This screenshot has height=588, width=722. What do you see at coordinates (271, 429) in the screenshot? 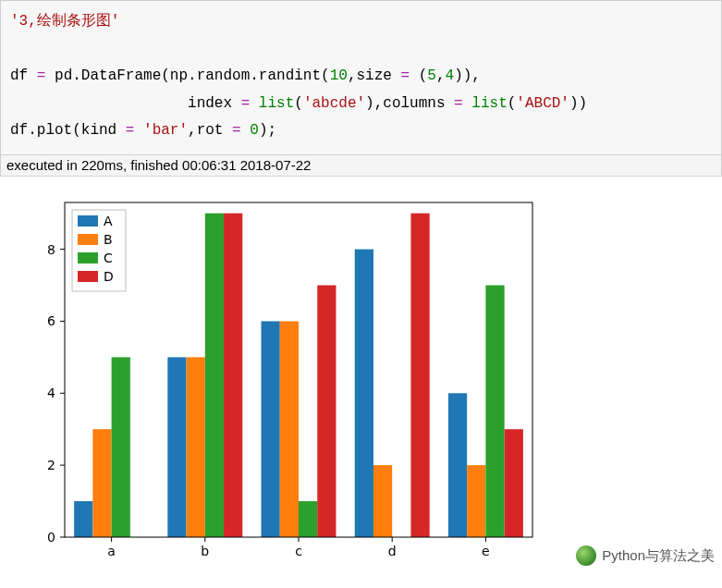
I see `bar-c-A` at bounding box center [271, 429].